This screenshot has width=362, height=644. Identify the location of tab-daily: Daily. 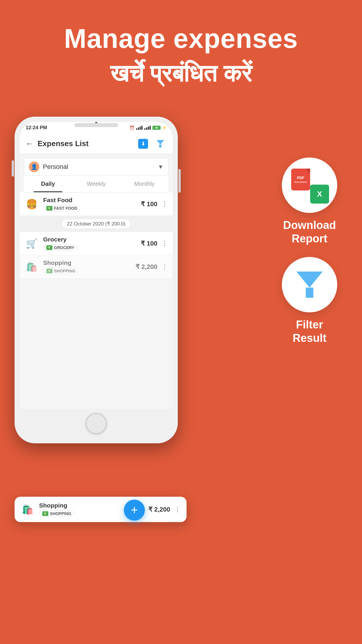
(48, 184).